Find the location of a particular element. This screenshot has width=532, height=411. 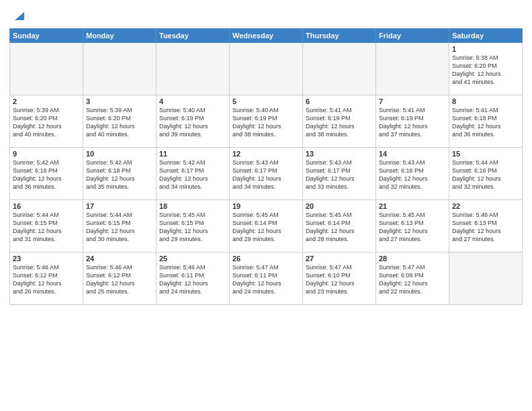

calendar-cell: 14Sunrise: 5:43 AM Sunset: 6:16 PM Dayli… is located at coordinates (412, 174).